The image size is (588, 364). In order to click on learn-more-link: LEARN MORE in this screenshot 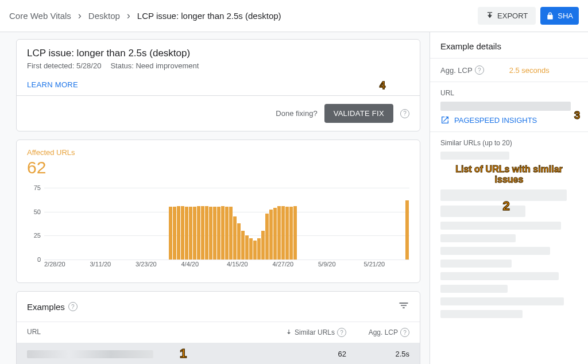, I will do `click(53, 85)`.